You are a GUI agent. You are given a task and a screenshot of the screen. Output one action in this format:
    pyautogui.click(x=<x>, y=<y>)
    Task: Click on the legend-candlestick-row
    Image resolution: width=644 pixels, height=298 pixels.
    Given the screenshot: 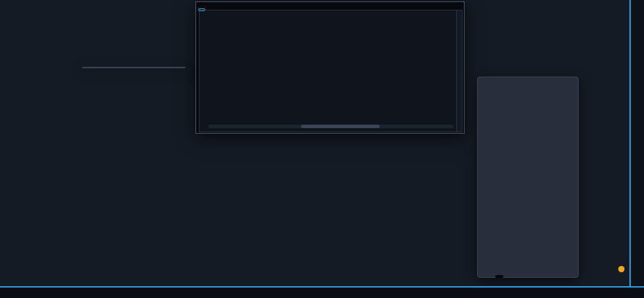 What is the action you would take?
    pyautogui.click(x=40, y=17)
    